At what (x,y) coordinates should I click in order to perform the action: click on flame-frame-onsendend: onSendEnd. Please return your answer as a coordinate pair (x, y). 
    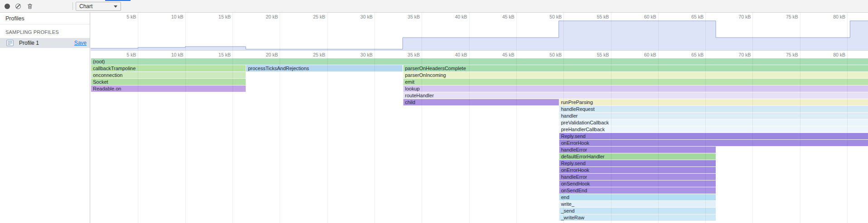
    Looking at the image, I should click on (637, 190).